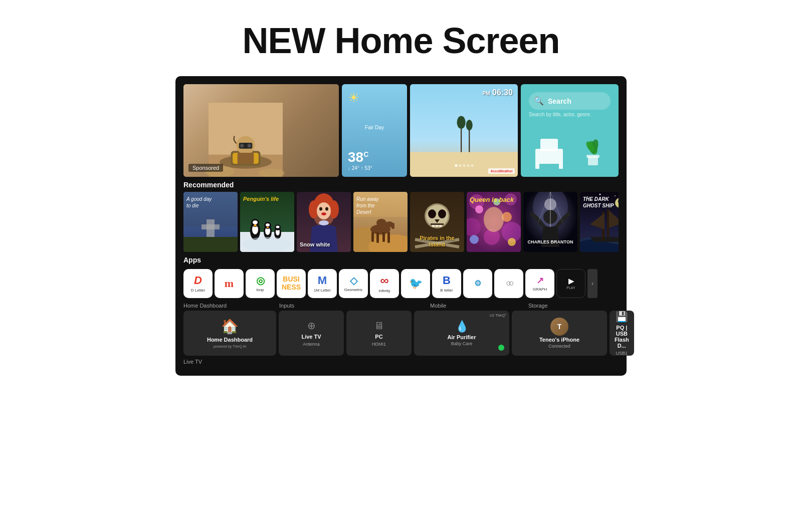 The width and height of the screenshot is (802, 532). What do you see at coordinates (570, 288) in the screenshot?
I see `app-play-label: PLAY` at bounding box center [570, 288].